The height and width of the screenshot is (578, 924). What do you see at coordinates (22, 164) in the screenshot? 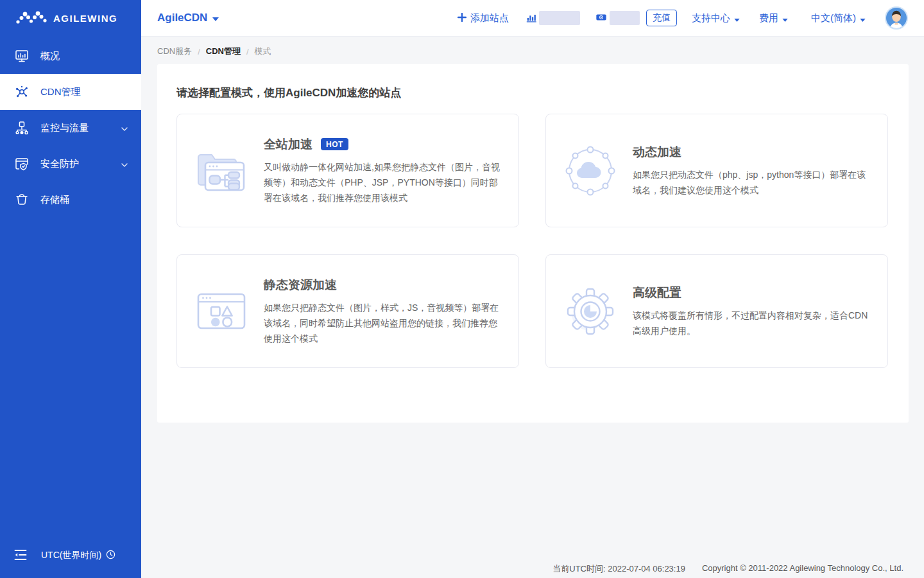
I see `security-shield-icon` at bounding box center [22, 164].